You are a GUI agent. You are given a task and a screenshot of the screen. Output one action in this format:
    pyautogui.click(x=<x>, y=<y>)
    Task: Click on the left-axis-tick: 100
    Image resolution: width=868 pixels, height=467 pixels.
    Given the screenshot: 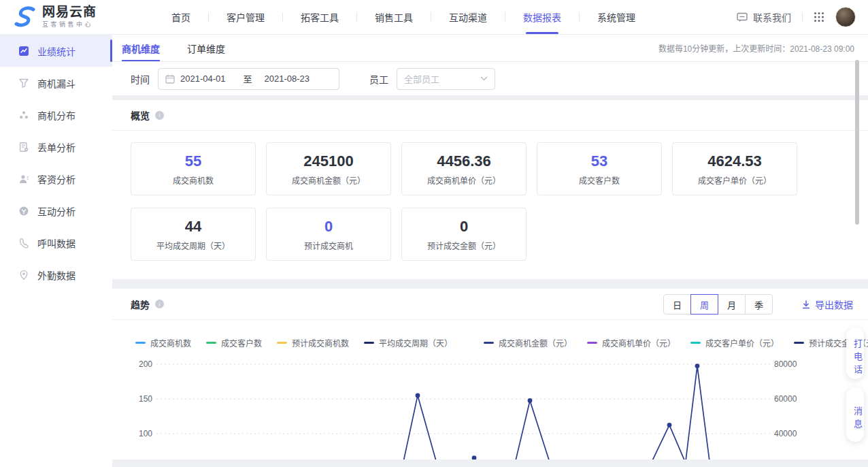 What is the action you would take?
    pyautogui.click(x=141, y=434)
    